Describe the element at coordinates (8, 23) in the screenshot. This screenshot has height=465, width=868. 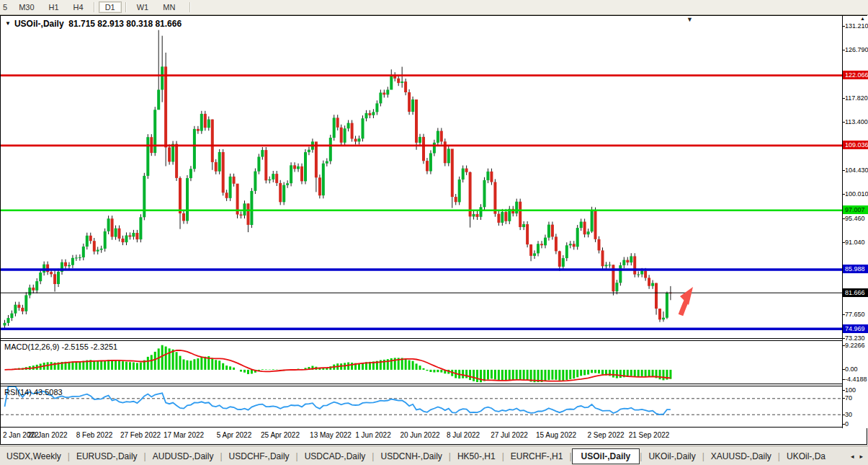
I see `chevron-down-icon: ▼` at that location.